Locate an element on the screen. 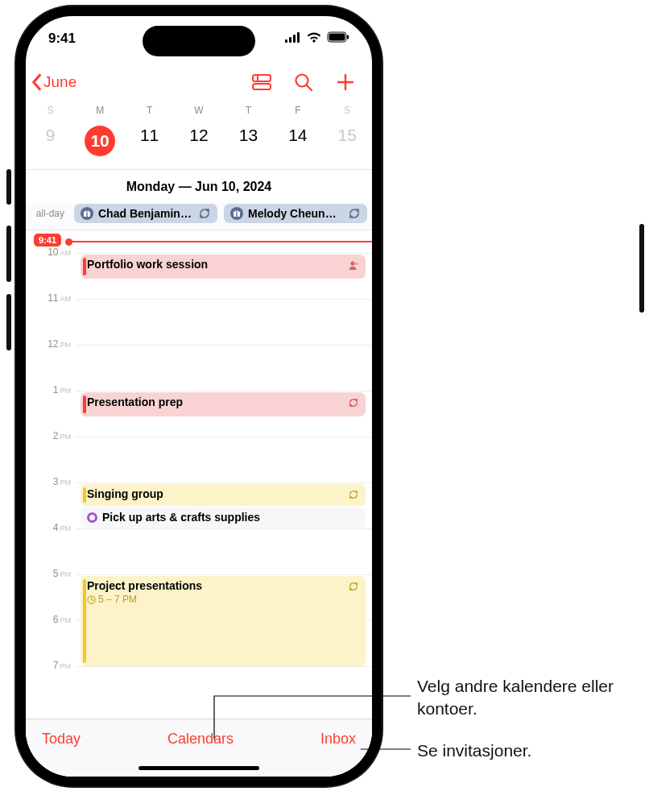  event-title: Pick up arts & crafts supplies is located at coordinates (181, 517).